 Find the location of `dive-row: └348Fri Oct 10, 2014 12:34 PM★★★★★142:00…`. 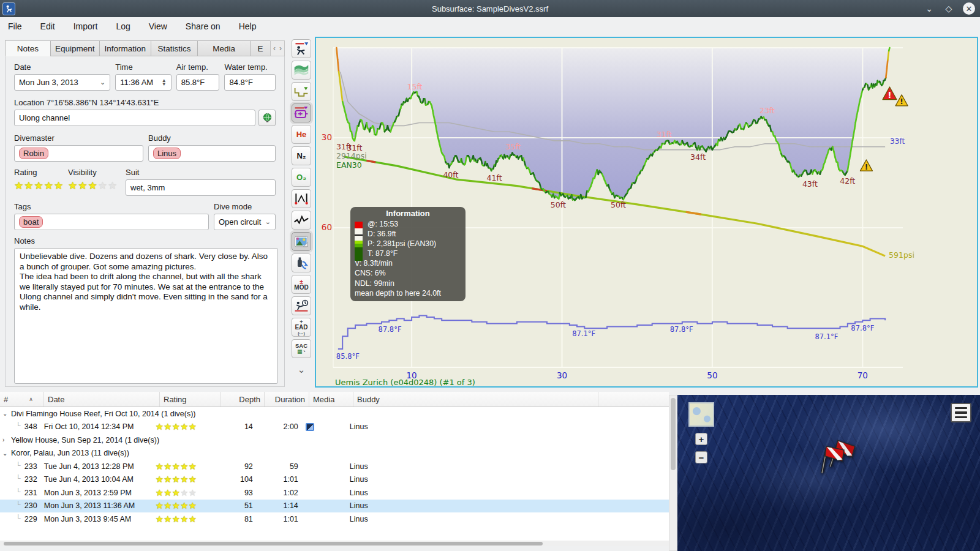

dive-row: └348Fri Oct 10, 2014 12:34 PM★★★★★142:00… is located at coordinates (334, 427).